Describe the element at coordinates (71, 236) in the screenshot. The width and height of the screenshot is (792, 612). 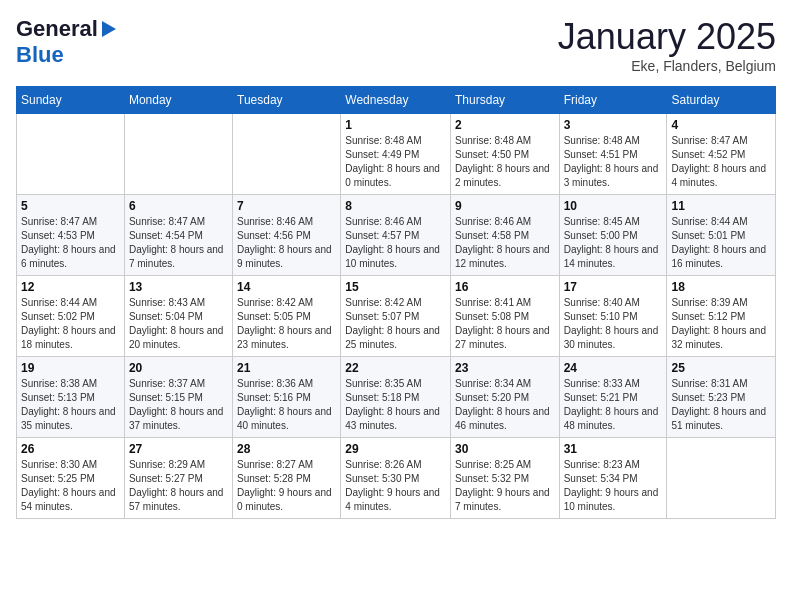
I see `calendar-cell: 5Sunrise: 8:47 AM Sunset: 4:53 PM Daylig…` at that location.